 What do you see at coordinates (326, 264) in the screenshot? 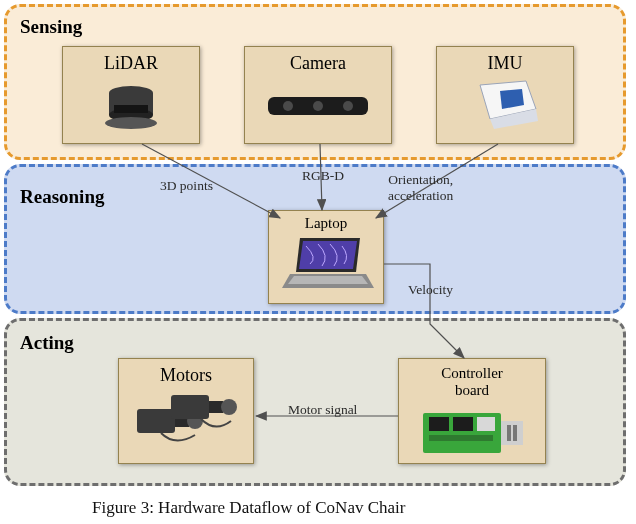
I see `laptop-icon` at bounding box center [326, 264].